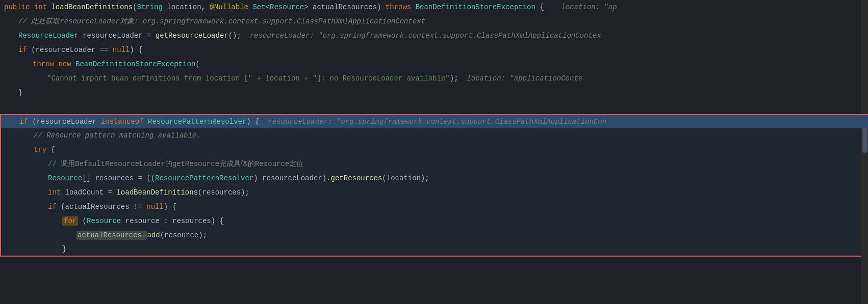  I want to click on comment-pattern: // Resource pattern matching available., so click(117, 135).